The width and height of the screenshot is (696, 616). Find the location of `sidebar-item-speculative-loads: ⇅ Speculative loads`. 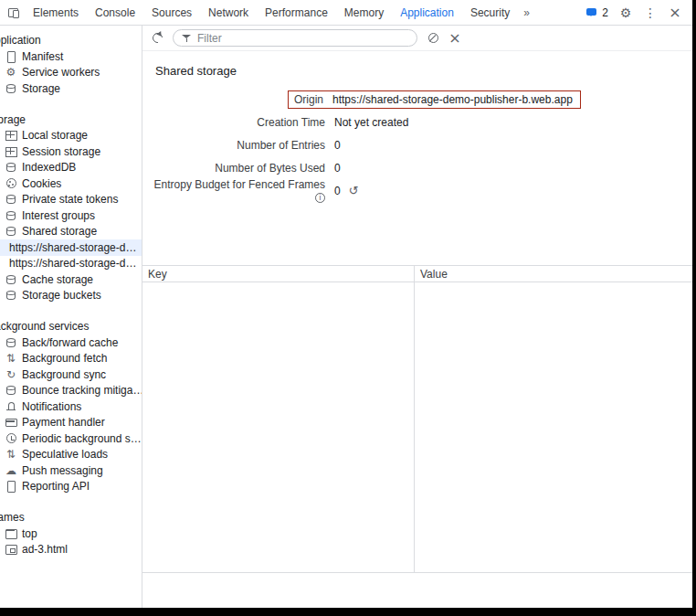

sidebar-item-speculative-loads: ⇅ Speculative loads is located at coordinates (71, 455).